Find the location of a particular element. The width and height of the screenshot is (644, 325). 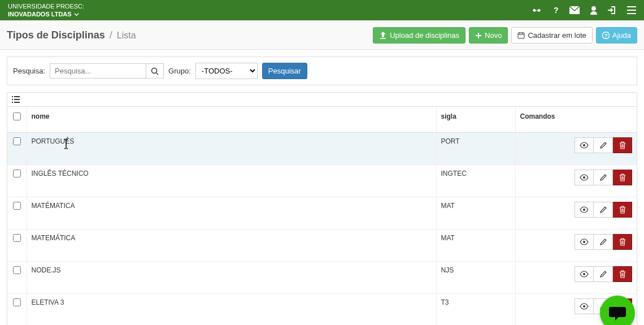

table-row: PORTUGUÊSPORT is located at coordinates (322, 149).